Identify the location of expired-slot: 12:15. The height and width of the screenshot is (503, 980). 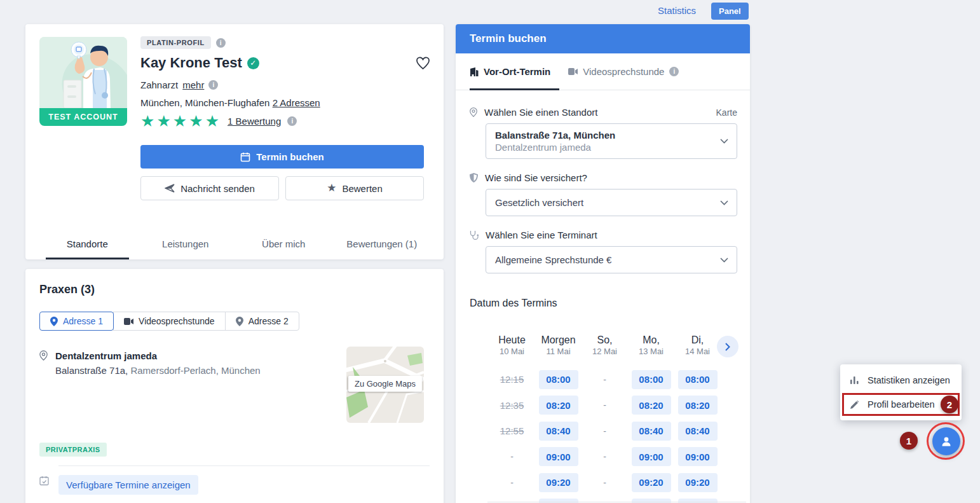
(512, 379).